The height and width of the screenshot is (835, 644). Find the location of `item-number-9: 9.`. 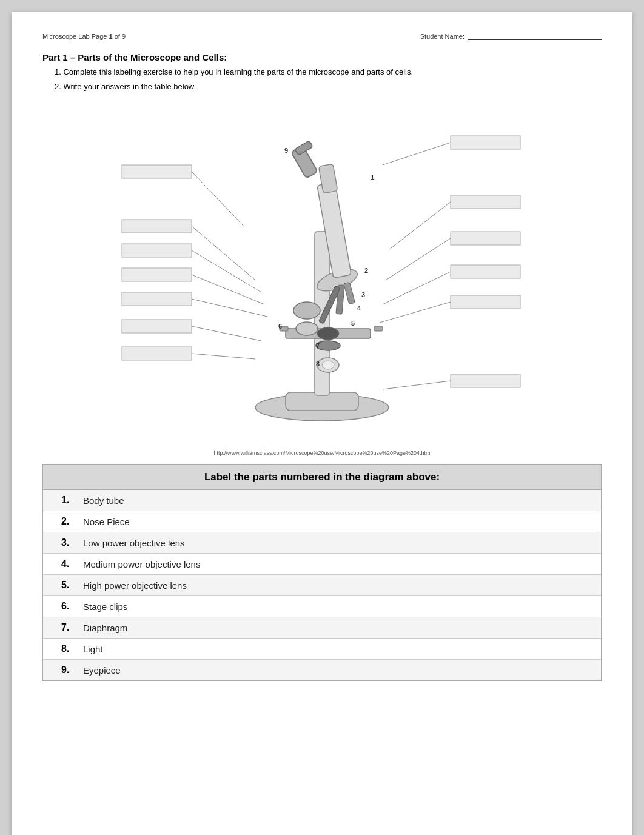

item-number-9: 9. is located at coordinates (72, 670).